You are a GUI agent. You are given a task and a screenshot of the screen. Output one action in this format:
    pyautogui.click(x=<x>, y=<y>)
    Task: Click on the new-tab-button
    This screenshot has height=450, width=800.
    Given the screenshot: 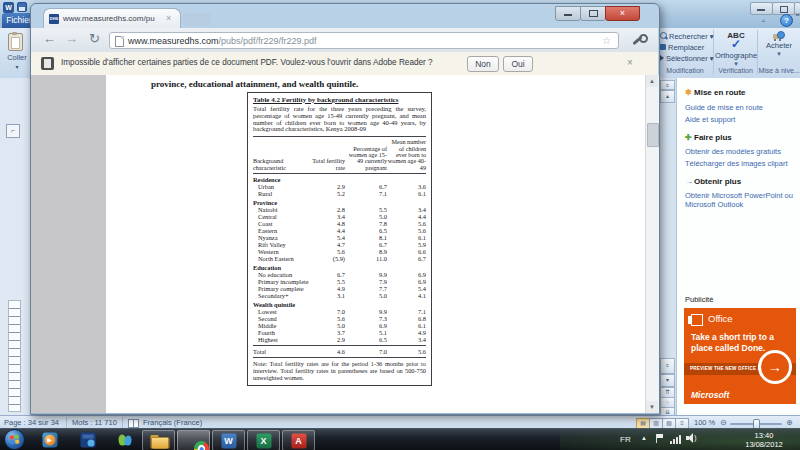 What is the action you would take?
    pyautogui.click(x=197, y=19)
    